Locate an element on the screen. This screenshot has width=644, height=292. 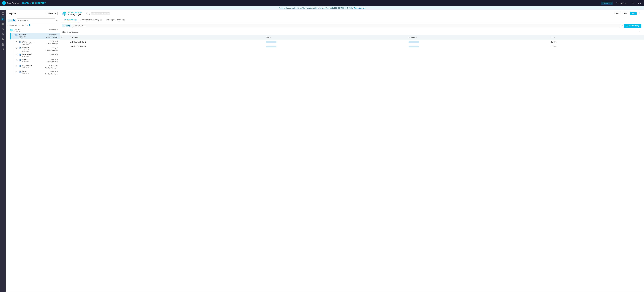
row2-os: CentOS is located at coordinates (596, 47).